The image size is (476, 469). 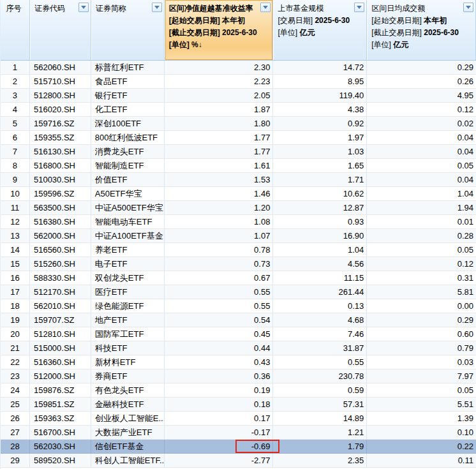 What do you see at coordinates (219, 96) in the screenshot?
I see `cell-excess: 2.05` at bounding box center [219, 96].